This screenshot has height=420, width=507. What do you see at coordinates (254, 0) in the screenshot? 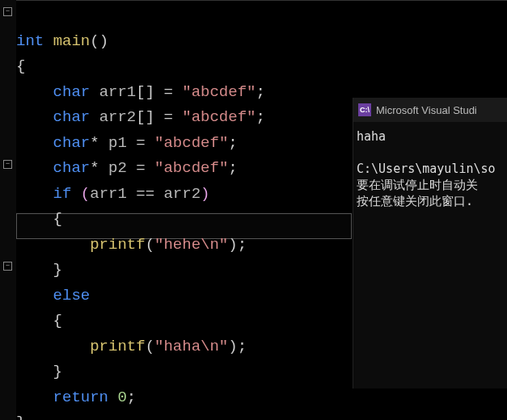
I see `editor-border-top` at bounding box center [254, 0].